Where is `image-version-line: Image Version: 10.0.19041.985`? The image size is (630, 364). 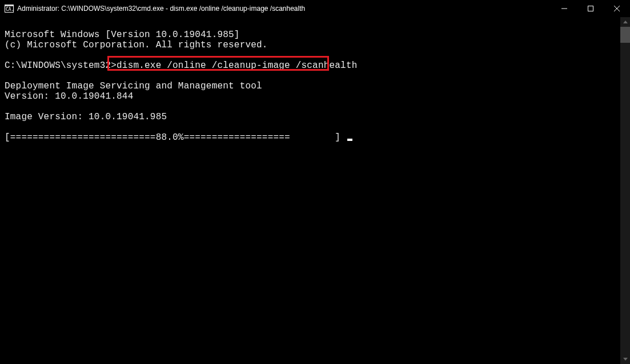 image-version-line: Image Version: 10.0.19041.985 is located at coordinates (86, 117).